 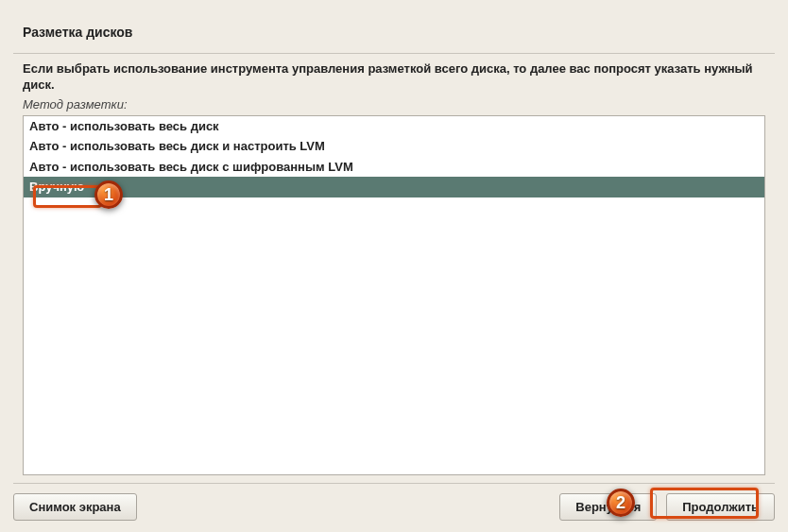 What do you see at coordinates (109, 195) in the screenshot?
I see `annotation-badge-1: 1` at bounding box center [109, 195].